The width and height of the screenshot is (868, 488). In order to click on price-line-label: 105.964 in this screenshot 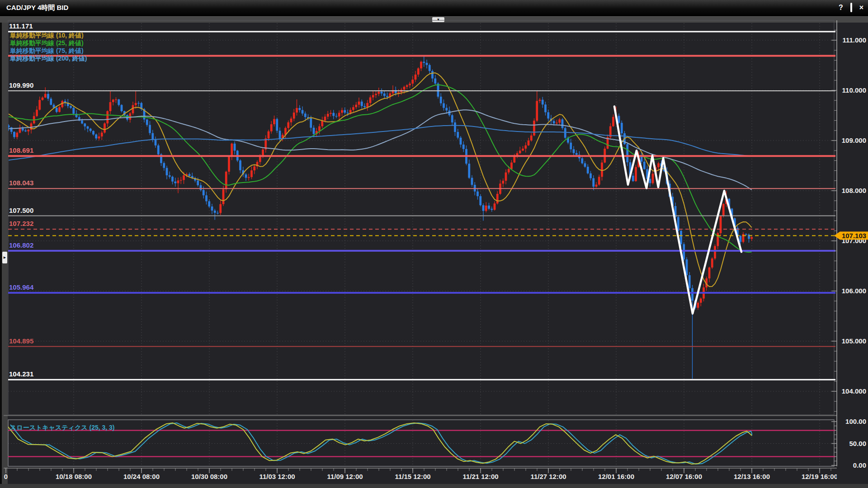, I will do `click(22, 287)`.